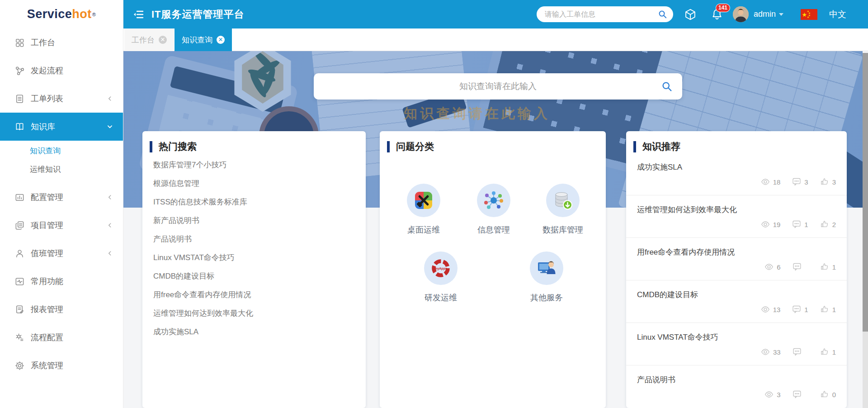 The height and width of the screenshot is (408, 868). I want to click on view-count: 13, so click(771, 309).